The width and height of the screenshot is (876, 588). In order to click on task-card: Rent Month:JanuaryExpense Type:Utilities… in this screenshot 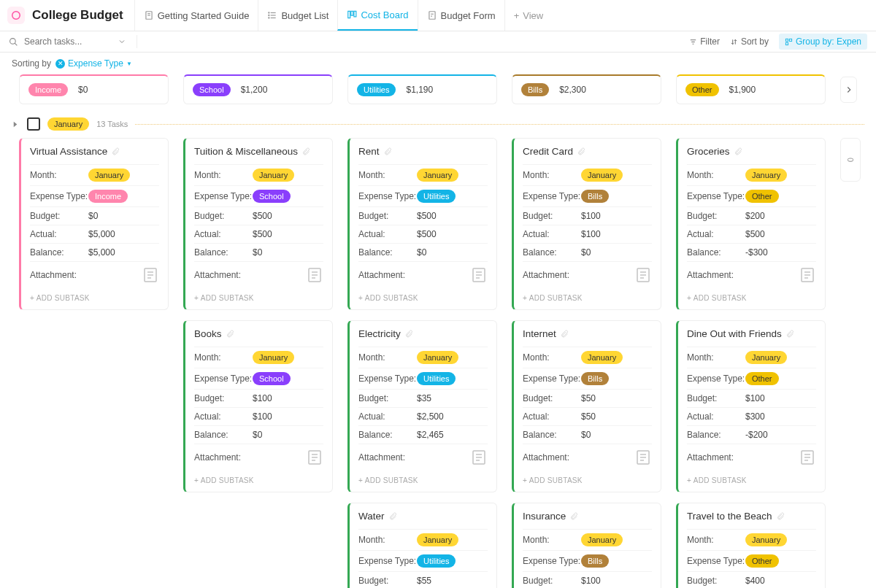, I will do `click(422, 224)`.